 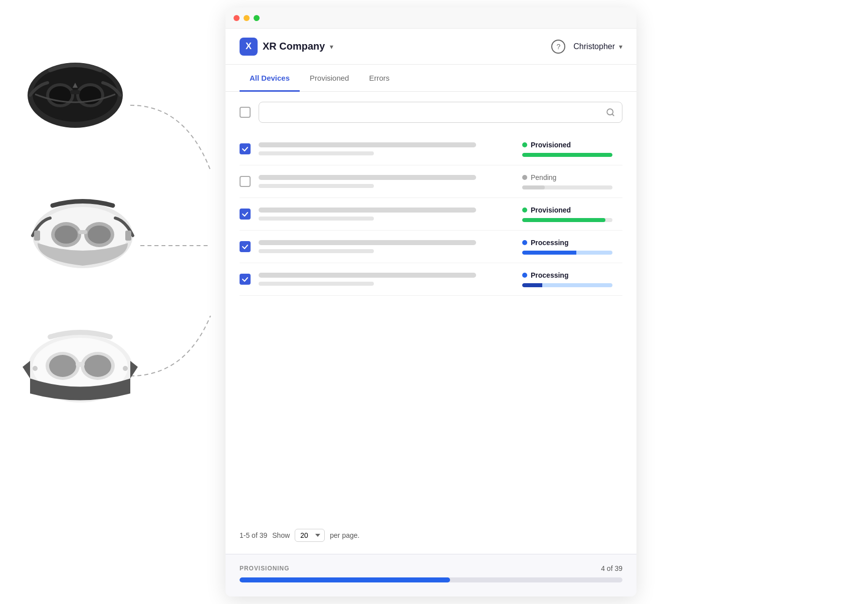 What do you see at coordinates (345, 580) in the screenshot?
I see `main-progress-fill` at bounding box center [345, 580].